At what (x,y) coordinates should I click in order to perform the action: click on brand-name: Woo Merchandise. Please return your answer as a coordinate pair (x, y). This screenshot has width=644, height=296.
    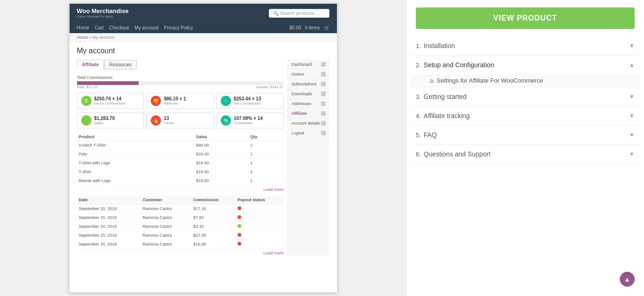
    Looking at the image, I should click on (103, 11).